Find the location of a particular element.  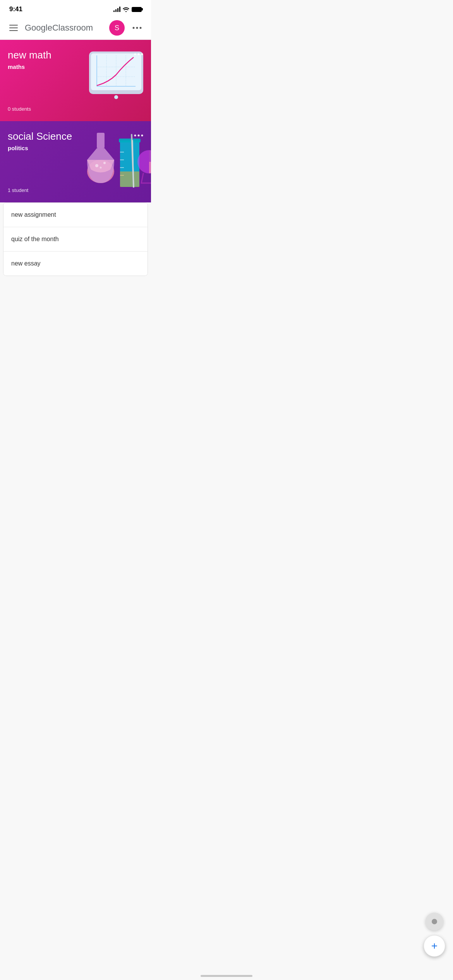

quiz-of-month-item: quiz of the month is located at coordinates (76, 239).